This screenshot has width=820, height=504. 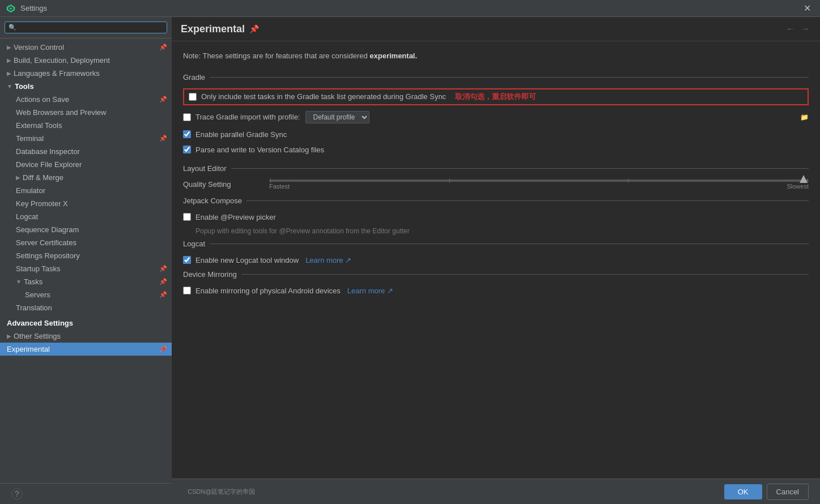 What do you see at coordinates (12, 27) in the screenshot?
I see `search-icon: 🔍` at bounding box center [12, 27].